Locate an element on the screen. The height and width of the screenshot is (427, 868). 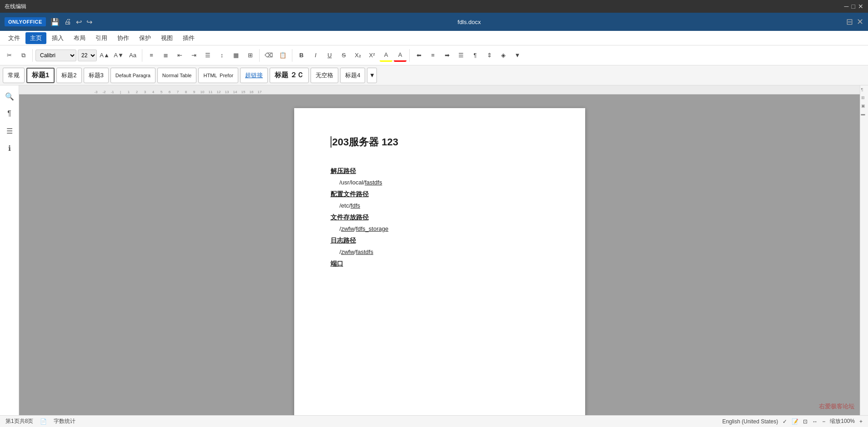
menu-file: 文件 is located at coordinates (14, 38).